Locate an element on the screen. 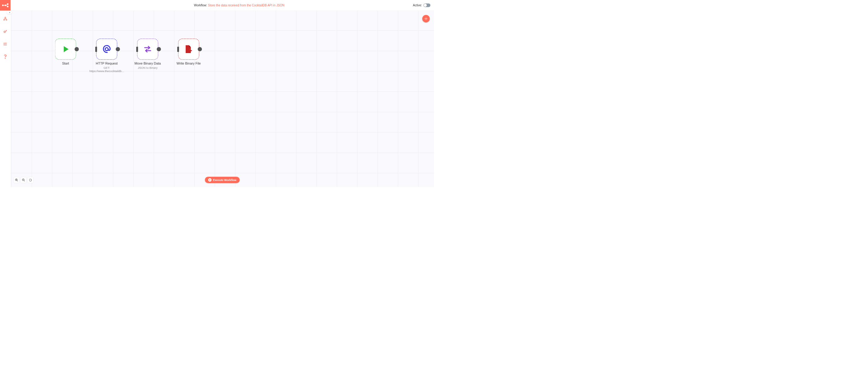 The image size is (868, 374). zoom-out-button is located at coordinates (24, 180).